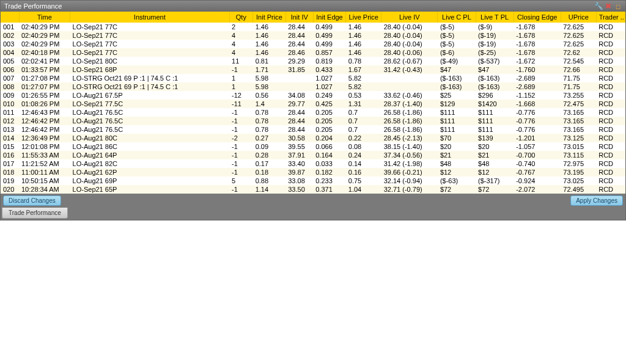 This screenshot has height=364, width=626. What do you see at coordinates (313, 95) in the screenshot?
I see `table-row: 00901:26:55 PMLO-Aug21 67.5P-120.5634.08…` at bounding box center [313, 95].